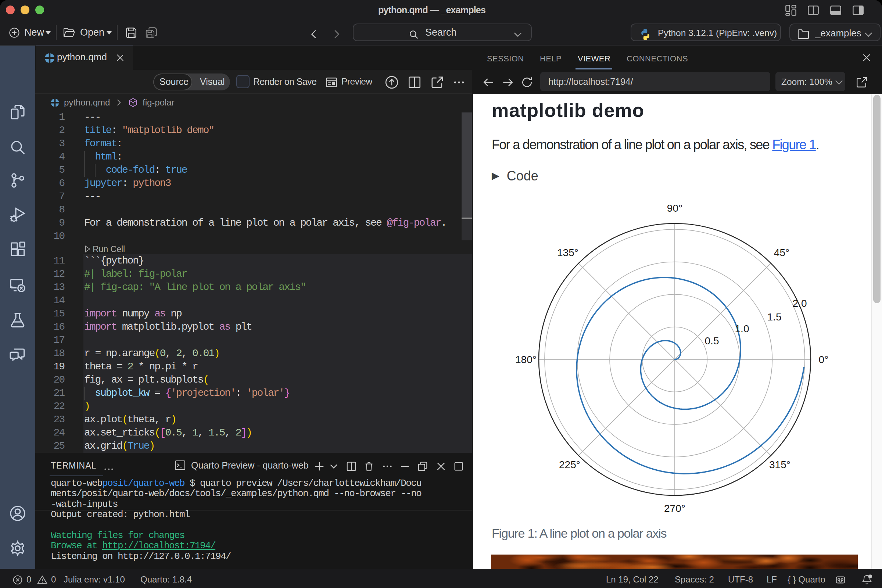 The width and height of the screenshot is (882, 588). What do you see at coordinates (742, 328) in the screenshot?
I see `svg-text: 1.0` at bounding box center [742, 328].